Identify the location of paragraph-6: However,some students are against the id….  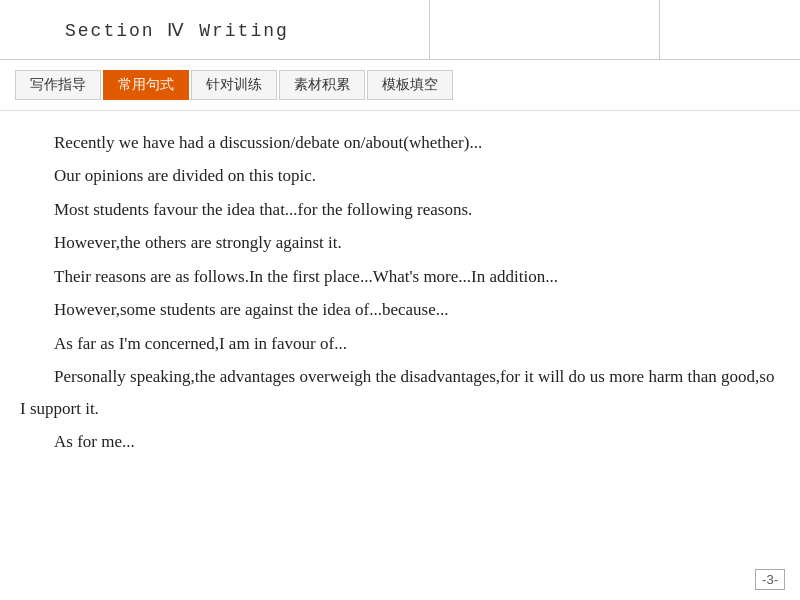
(400, 310).